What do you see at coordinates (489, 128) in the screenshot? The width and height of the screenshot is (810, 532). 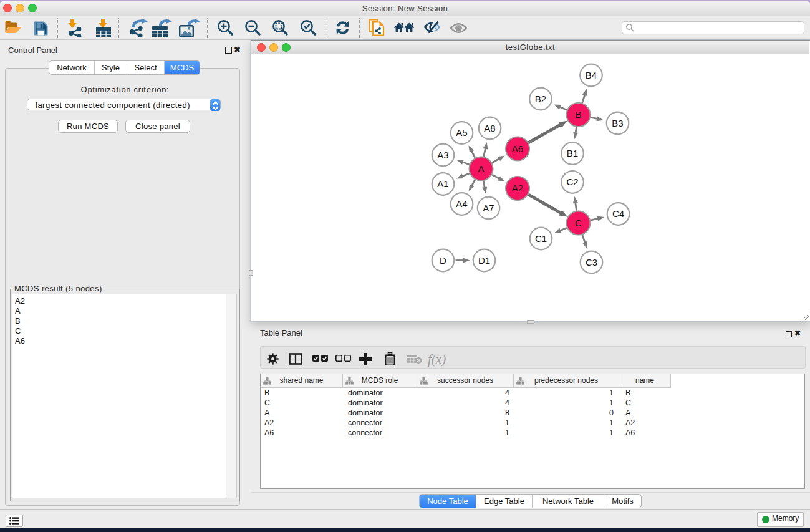 I see `svg-text: A8` at bounding box center [489, 128].